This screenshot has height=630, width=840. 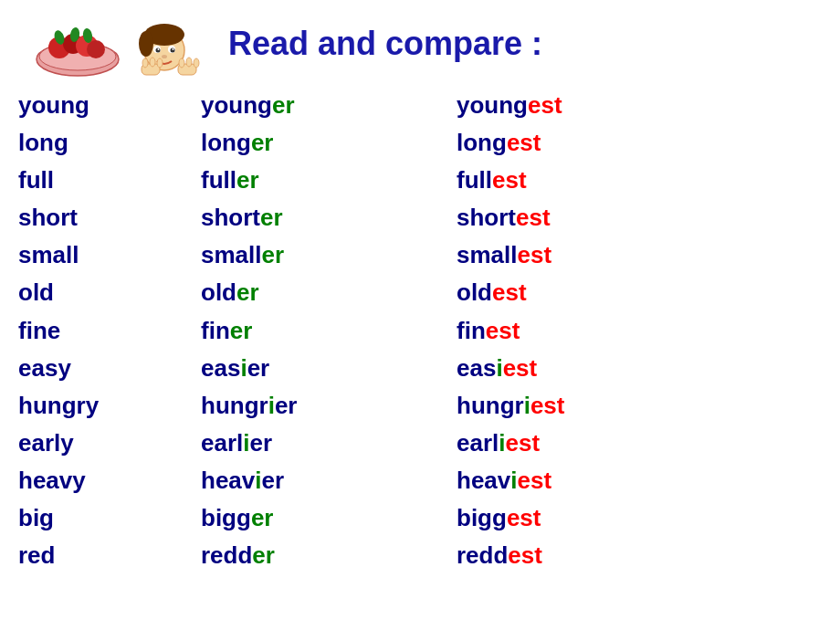 What do you see at coordinates (329, 106) in the screenshot?
I see `comparative-word: younger` at bounding box center [329, 106].